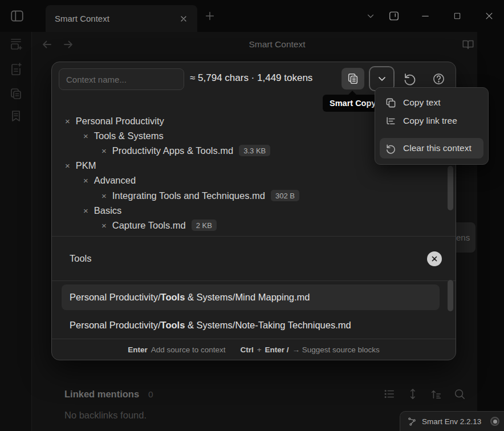 The image size is (504, 431). What do you see at coordinates (412, 422) in the screenshot?
I see `connections-icon` at bounding box center [412, 422].